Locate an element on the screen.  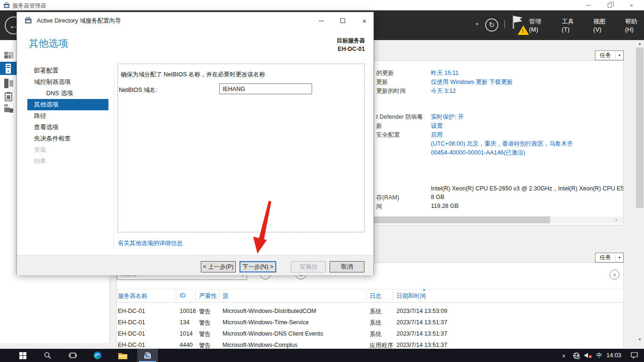
collapse-section-button: ˅ is located at coordinates (615, 274).